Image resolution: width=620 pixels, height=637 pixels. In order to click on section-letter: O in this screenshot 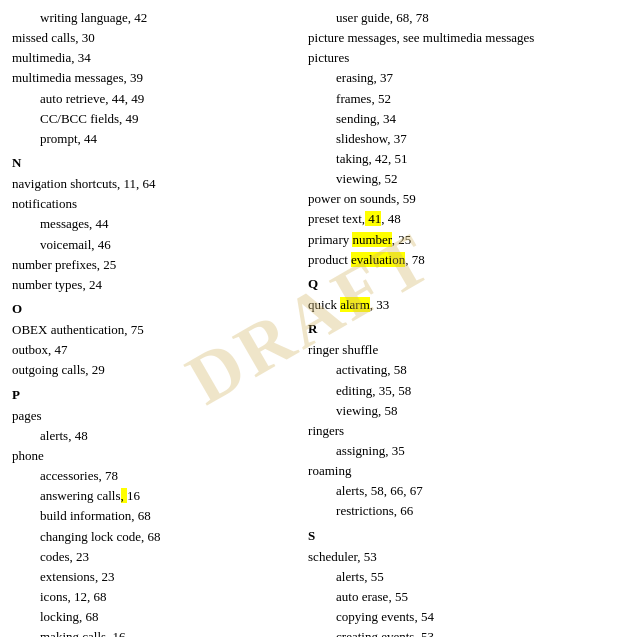, I will do `click(152, 309)`.